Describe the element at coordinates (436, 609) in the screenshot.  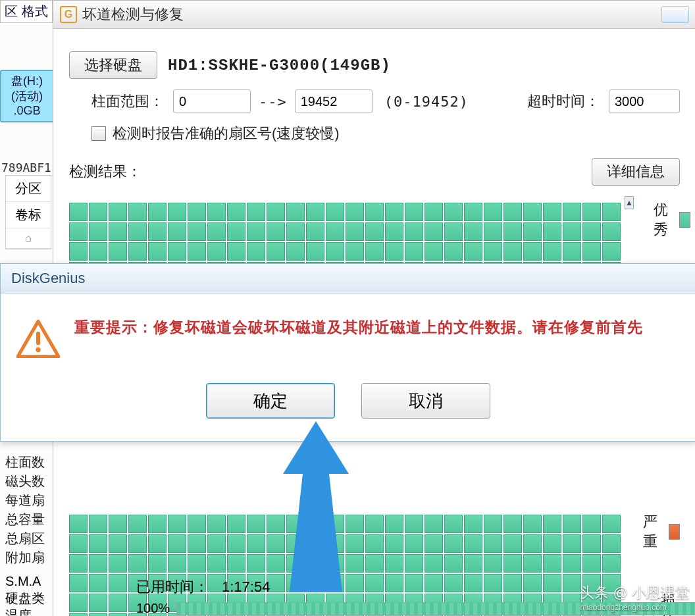
I see `progress-bar` at that location.